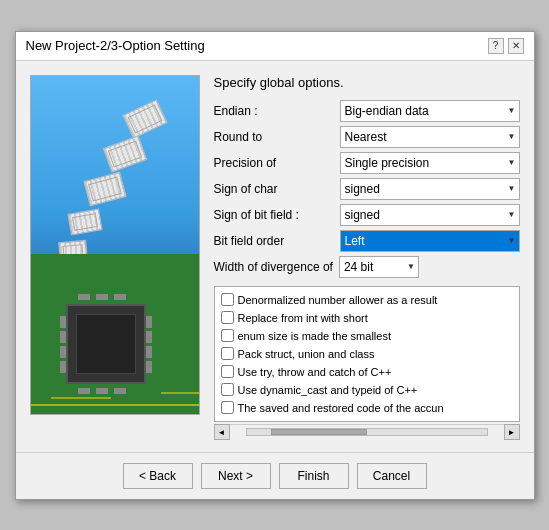 The image size is (549, 530). I want to click on checkbox-label-4: Pack struct, union and class, so click(306, 354).